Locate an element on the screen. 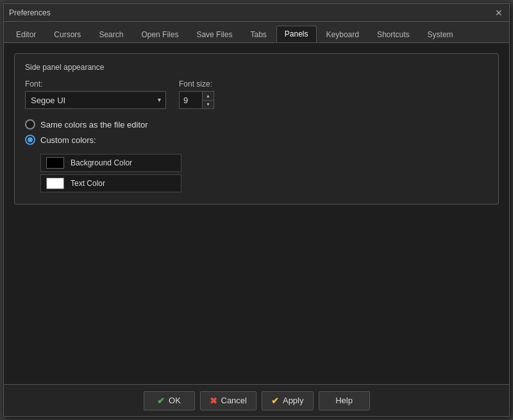 The width and height of the screenshot is (513, 420). tab-panels: Panels is located at coordinates (296, 34).